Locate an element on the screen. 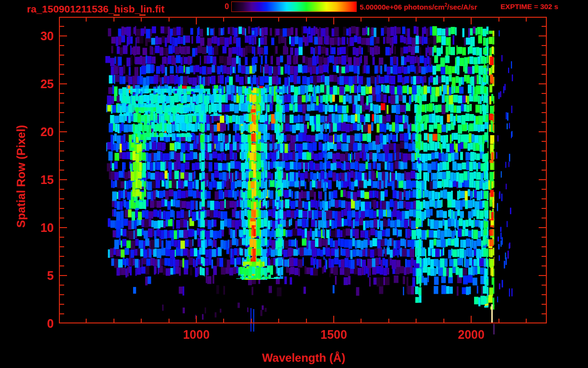  y-tick-label: 30 is located at coordinates (34, 36).